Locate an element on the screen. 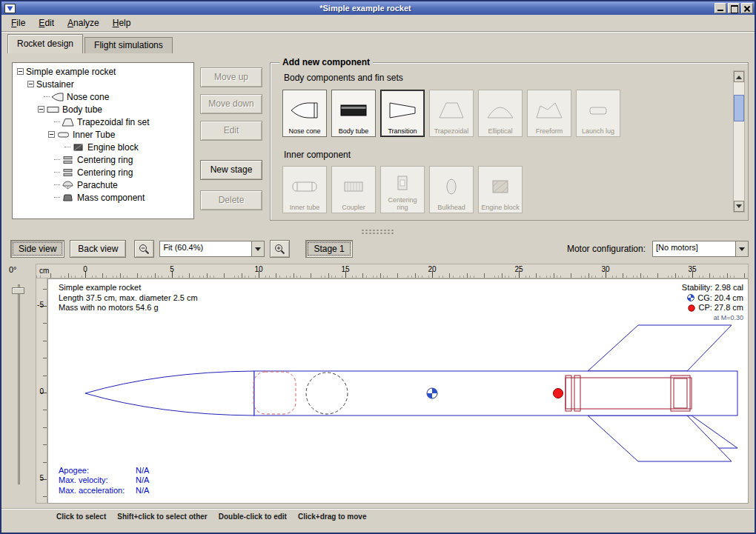 This screenshot has height=534, width=756. titlebar: *Simple example rocket is located at coordinates (378, 8).